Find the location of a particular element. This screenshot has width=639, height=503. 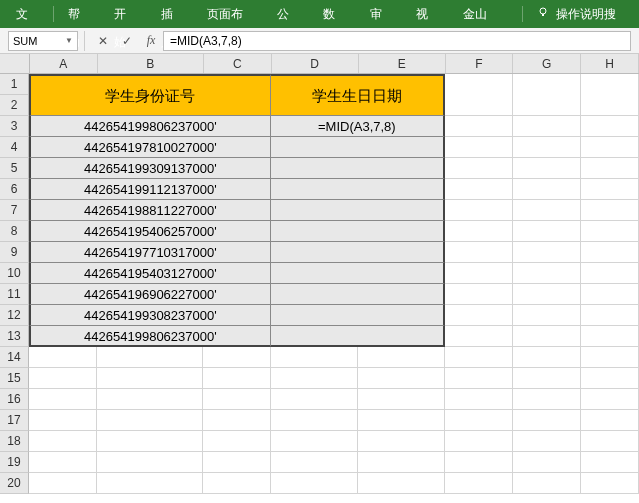

col-header-A: A is located at coordinates (64, 64).